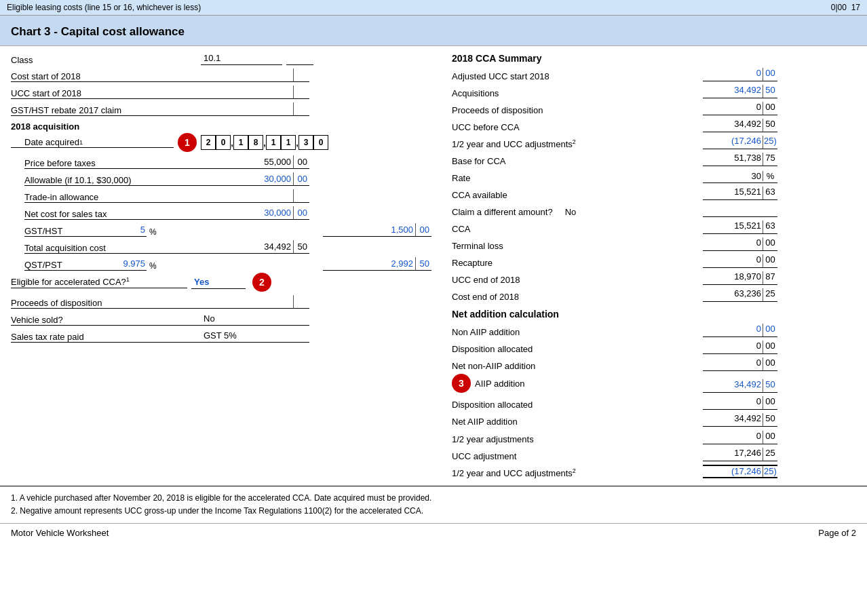 The height and width of the screenshot is (616, 867). Describe the element at coordinates (262, 282) in the screenshot. I see `bubble-2: 2` at that location.